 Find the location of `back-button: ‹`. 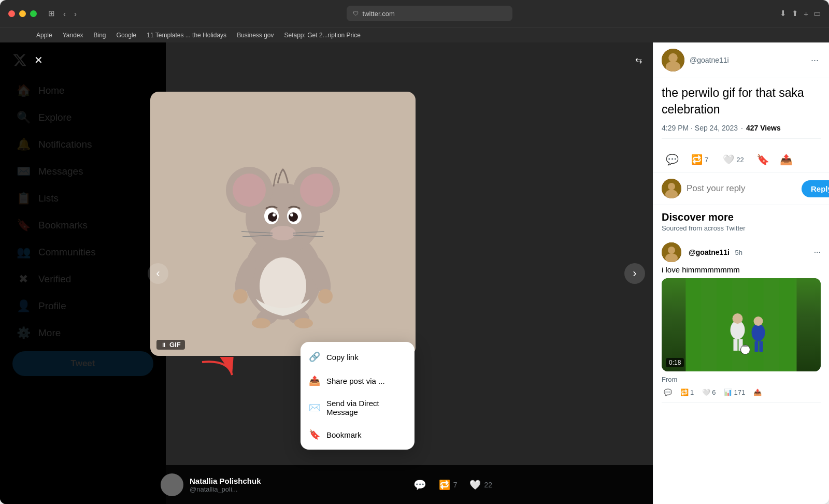

back-button: ‹ is located at coordinates (64, 13).